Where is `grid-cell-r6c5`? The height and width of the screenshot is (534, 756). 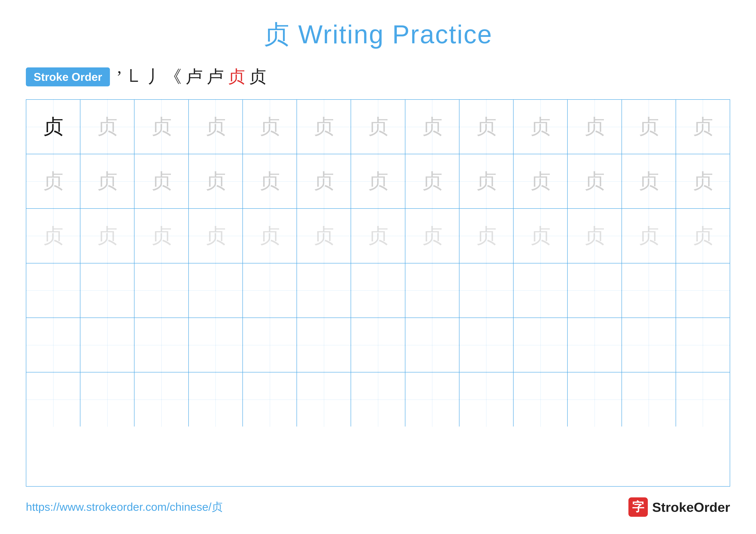
grid-cell-r6c5 is located at coordinates (270, 399).